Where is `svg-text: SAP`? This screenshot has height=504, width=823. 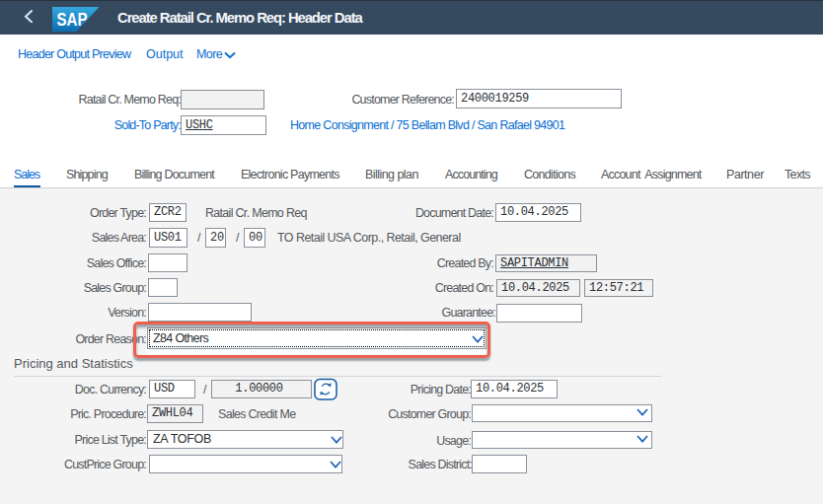
svg-text: SAP is located at coordinates (73, 19).